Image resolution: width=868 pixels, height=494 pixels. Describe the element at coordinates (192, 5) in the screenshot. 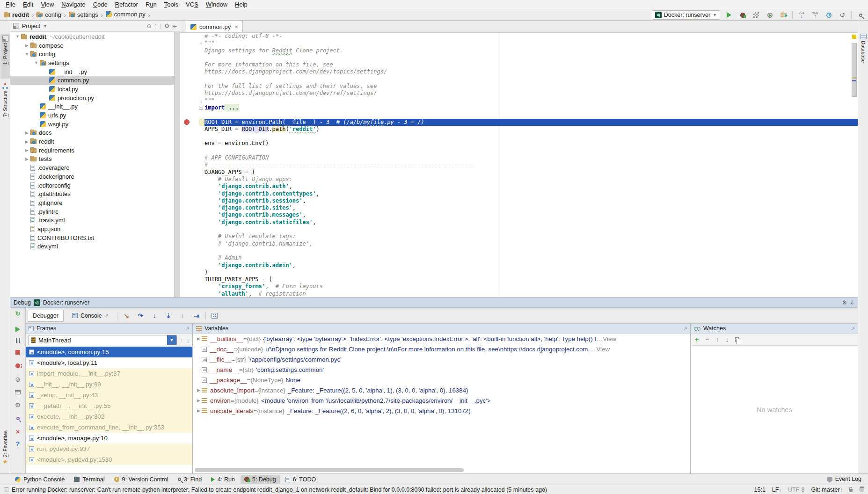

I see `menu-vcs: VCS` at that location.